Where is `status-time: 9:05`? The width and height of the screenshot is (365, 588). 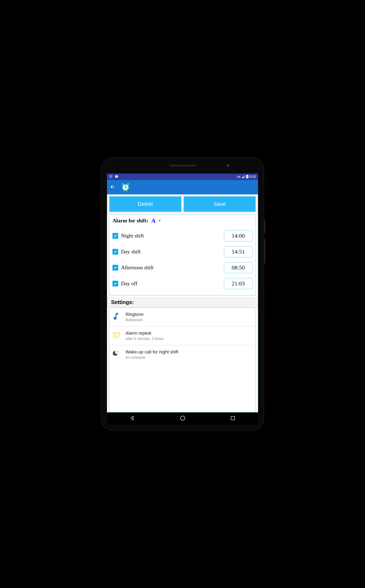 status-time: 9:05 is located at coordinates (253, 177).